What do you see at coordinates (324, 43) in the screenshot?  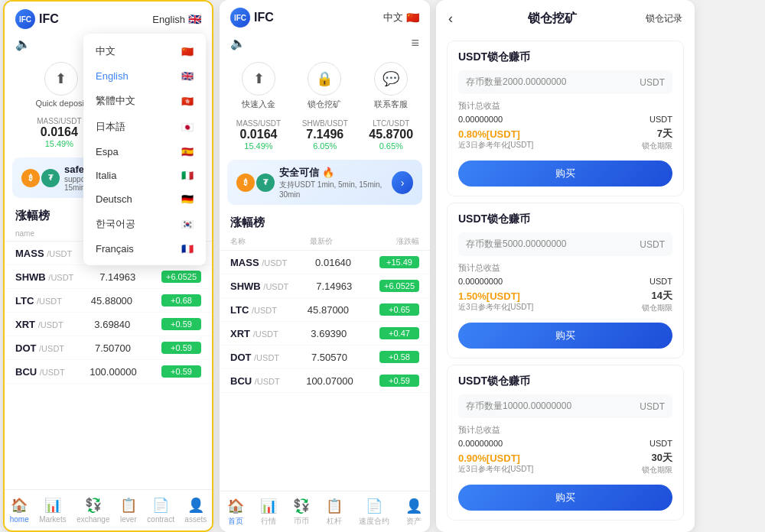 I see `speaker-row: 🔈 ≡` at bounding box center [324, 43].